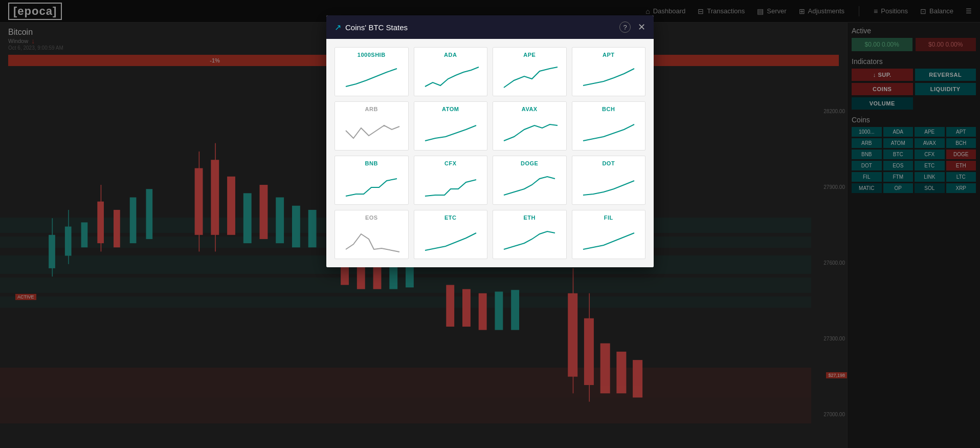  I want to click on coin-card-name-1000shib: 1000SHIB, so click(371, 55).